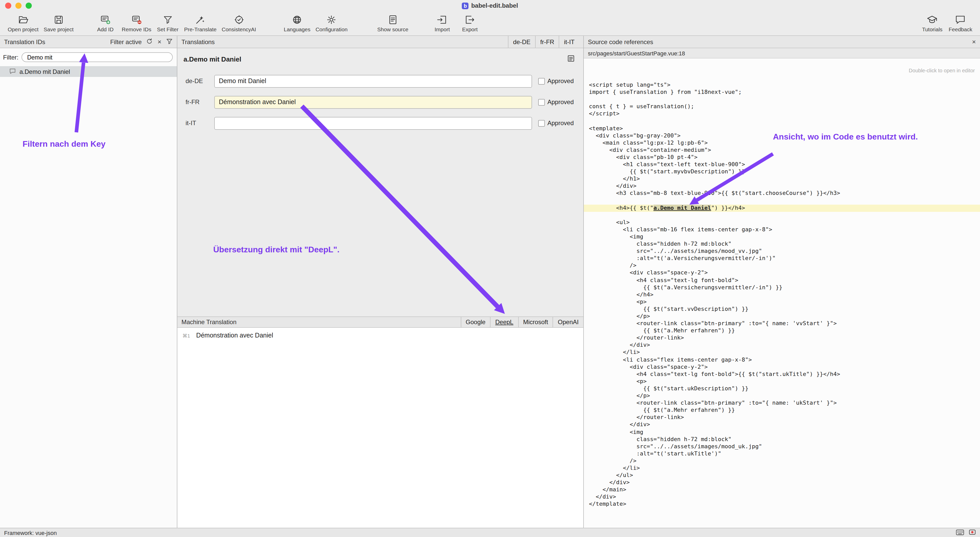 The width and height of the screenshot is (980, 537). What do you see at coordinates (782, 389) in the screenshot?
I see `code-line: {{ $t("start.ukDescription") }}` at bounding box center [782, 389].